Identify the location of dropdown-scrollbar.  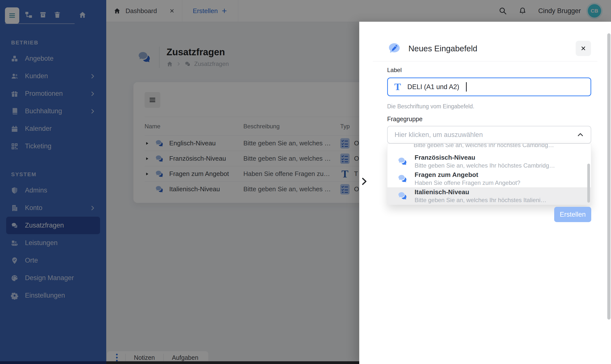
(589, 183).